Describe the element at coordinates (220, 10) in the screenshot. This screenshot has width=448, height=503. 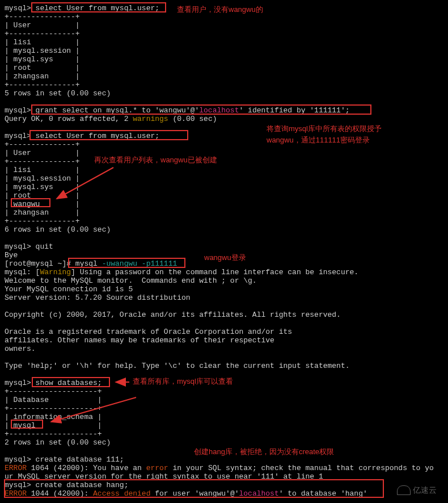
I see `note-check-user: 查看用户，没有wangwu的` at that location.